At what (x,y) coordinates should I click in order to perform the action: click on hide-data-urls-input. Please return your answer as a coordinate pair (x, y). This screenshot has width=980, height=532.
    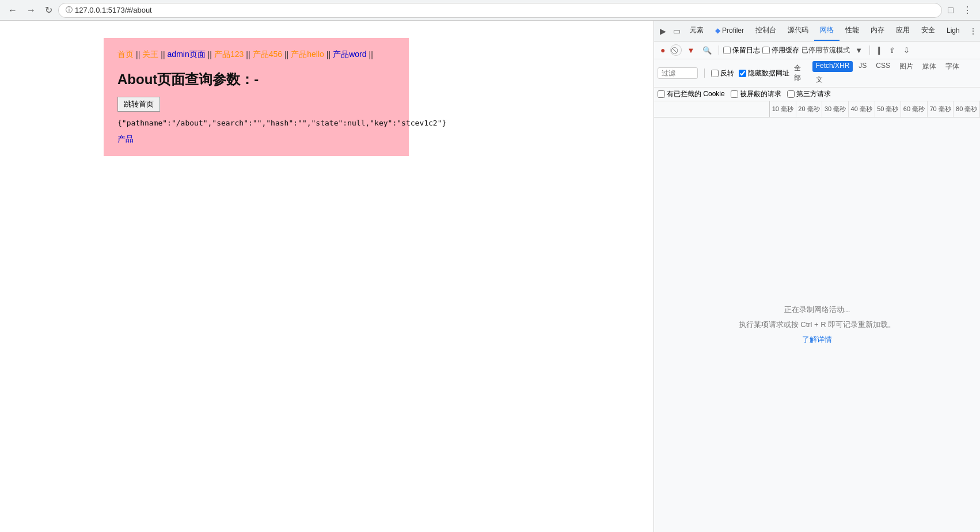
    Looking at the image, I should click on (743, 74).